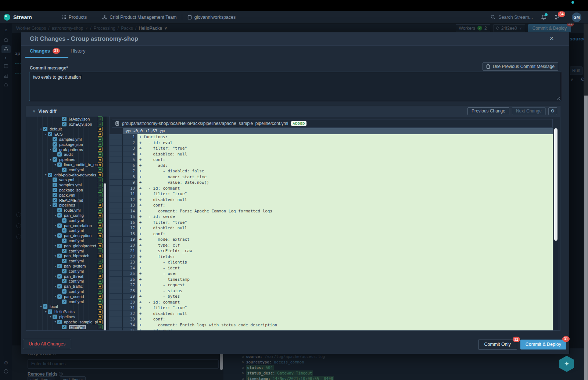 The image size is (588, 380). What do you see at coordinates (105, 223) in the screenshot?
I see `tree-scrollbar` at bounding box center [105, 223].